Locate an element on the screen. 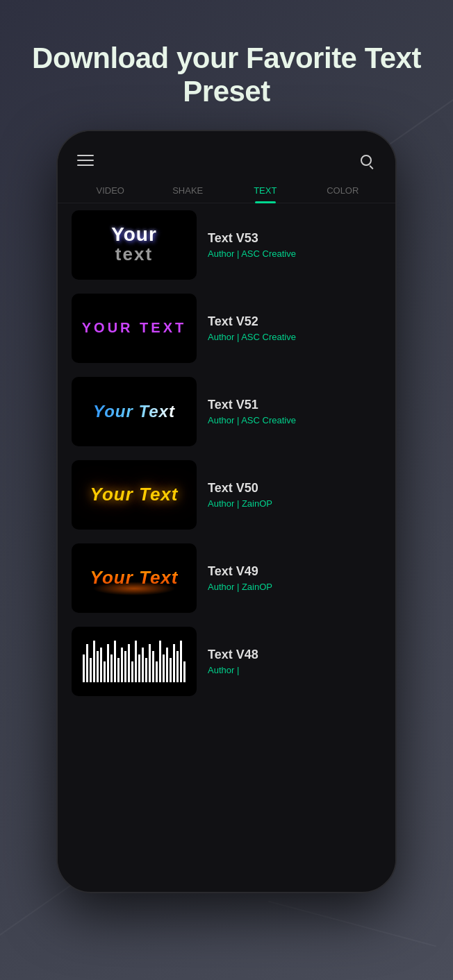 The width and height of the screenshot is (453, 980). page-title: Download your Favorite Text Preset is located at coordinates (226, 75).